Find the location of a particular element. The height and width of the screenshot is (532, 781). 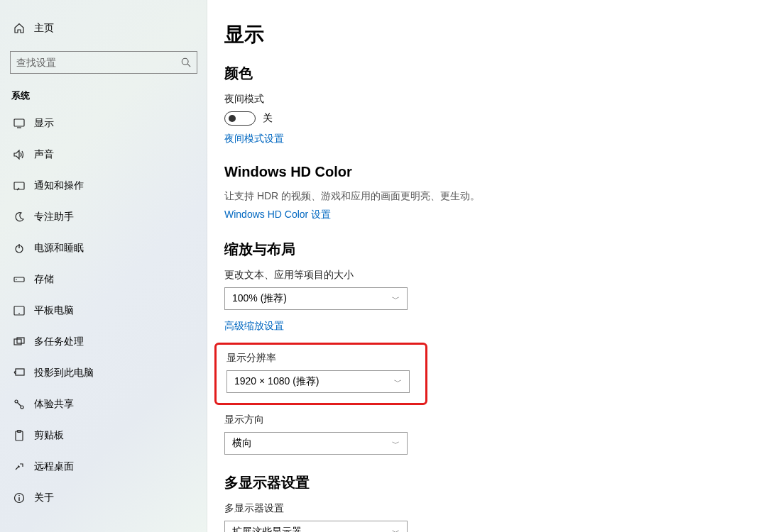

page-title: 显示 is located at coordinates (503, 35).